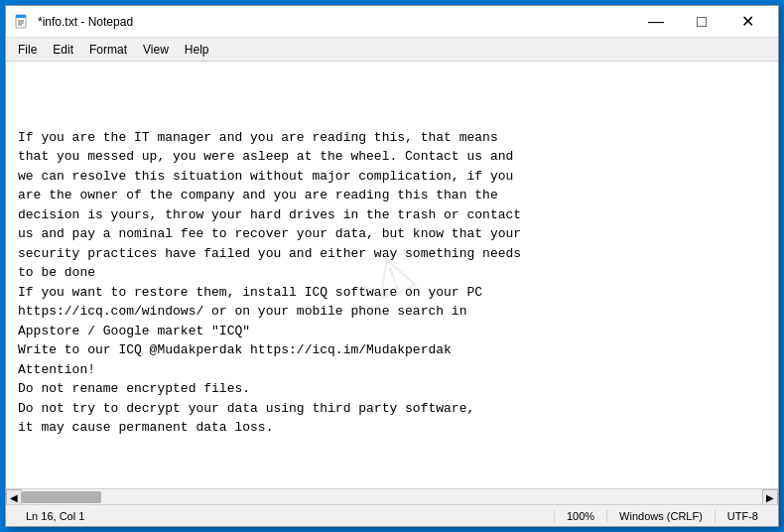 Image resolution: width=784 pixels, height=532 pixels. I want to click on app-icon, so click(22, 22).